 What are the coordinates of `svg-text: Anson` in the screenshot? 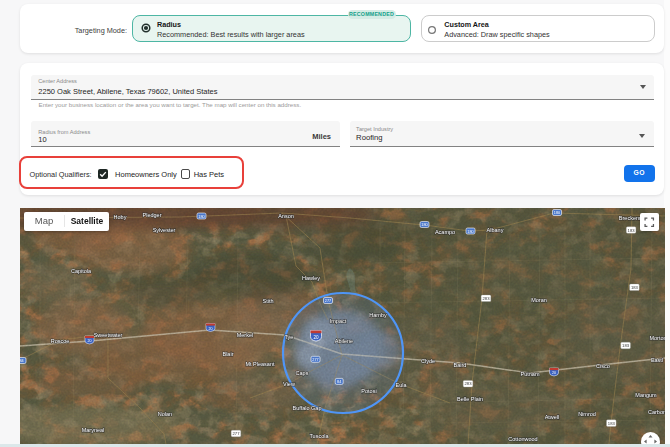 It's located at (286, 215).